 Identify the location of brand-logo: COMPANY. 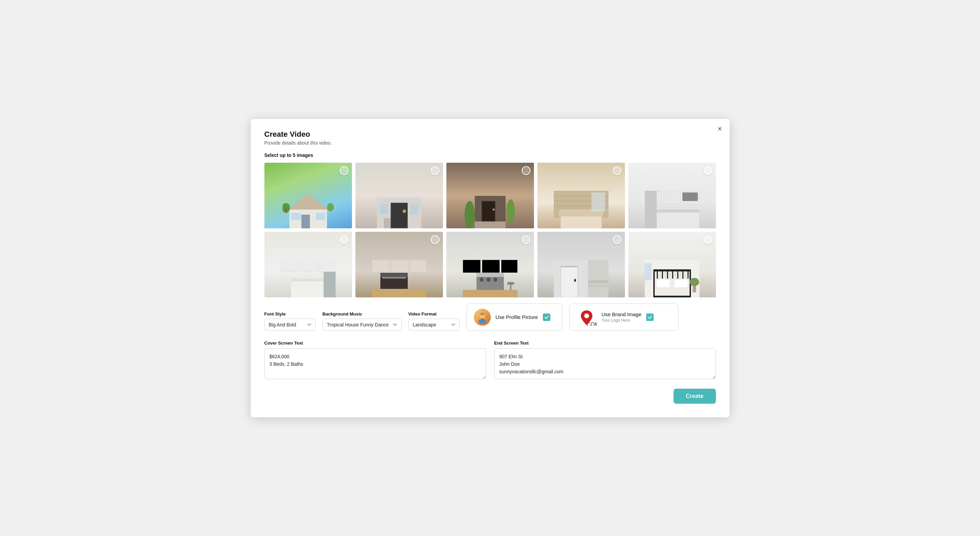
(587, 317).